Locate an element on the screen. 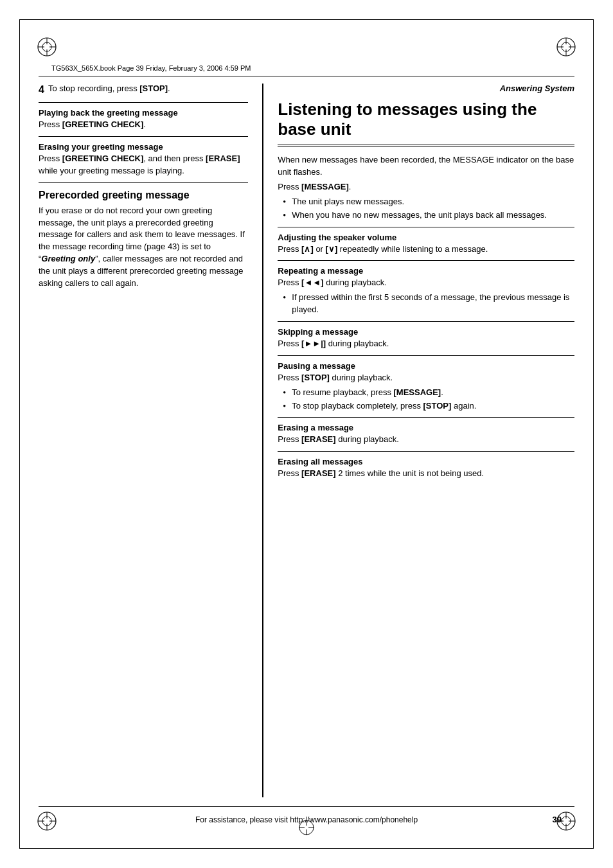  playback-title: Playing back the greeting message is located at coordinates (143, 113).